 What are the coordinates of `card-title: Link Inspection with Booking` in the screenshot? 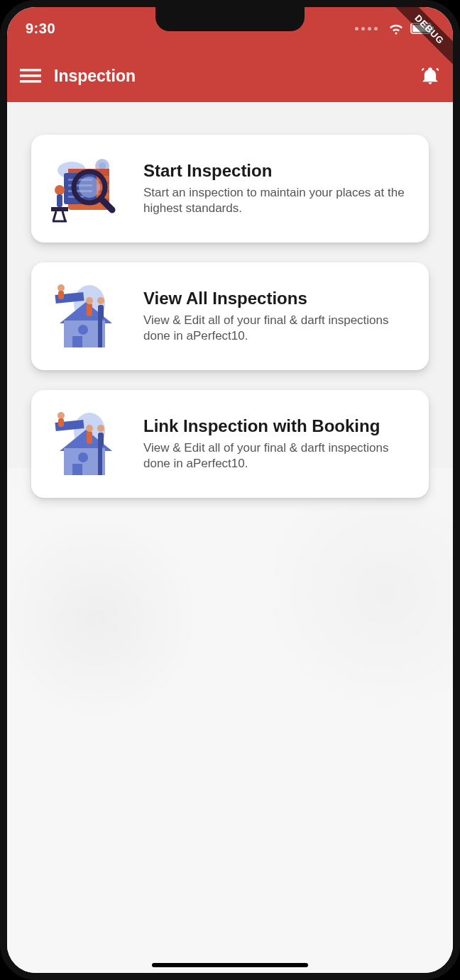 It's located at (278, 426).